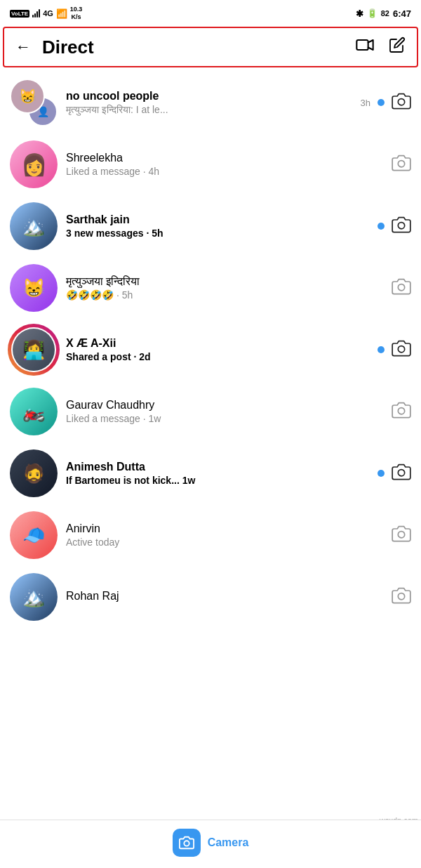  What do you see at coordinates (34, 288) in the screenshot?
I see `avatar-container: 😸` at bounding box center [34, 288].